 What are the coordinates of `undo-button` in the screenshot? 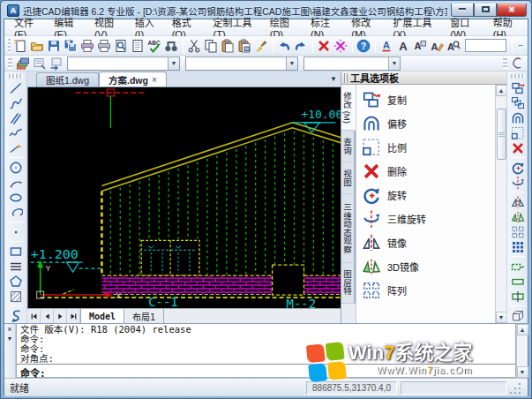 It's located at (284, 46).